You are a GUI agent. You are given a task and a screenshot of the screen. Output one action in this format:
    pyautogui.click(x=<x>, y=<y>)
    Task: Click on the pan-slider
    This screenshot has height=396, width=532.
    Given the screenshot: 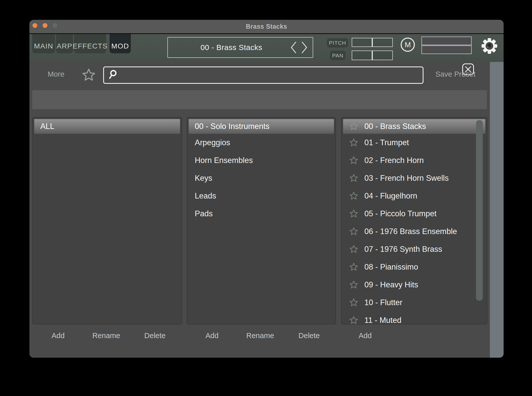 What is the action you would take?
    pyautogui.click(x=372, y=55)
    